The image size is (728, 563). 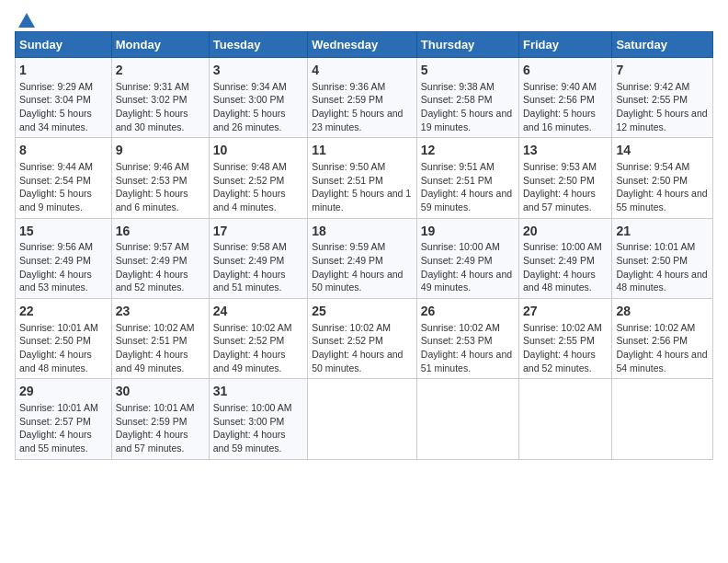 What do you see at coordinates (63, 312) in the screenshot?
I see `day-number: 22` at bounding box center [63, 312].